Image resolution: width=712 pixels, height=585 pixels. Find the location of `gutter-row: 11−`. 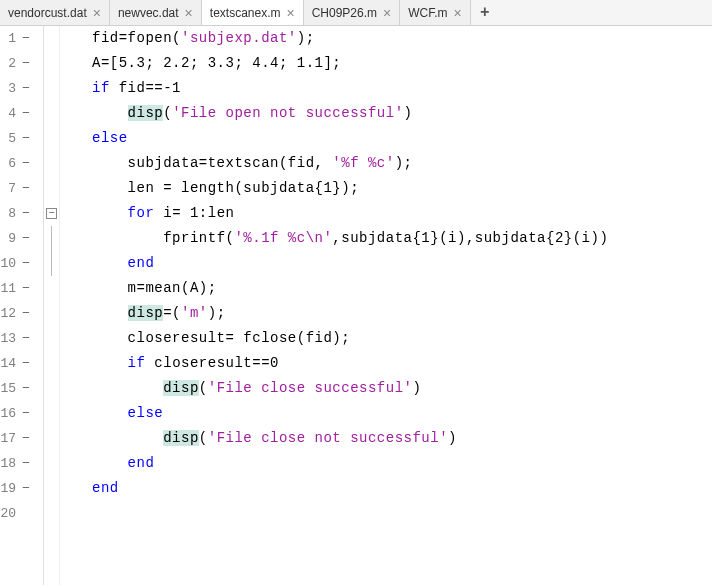

gutter-row: 11− is located at coordinates (22, 288).